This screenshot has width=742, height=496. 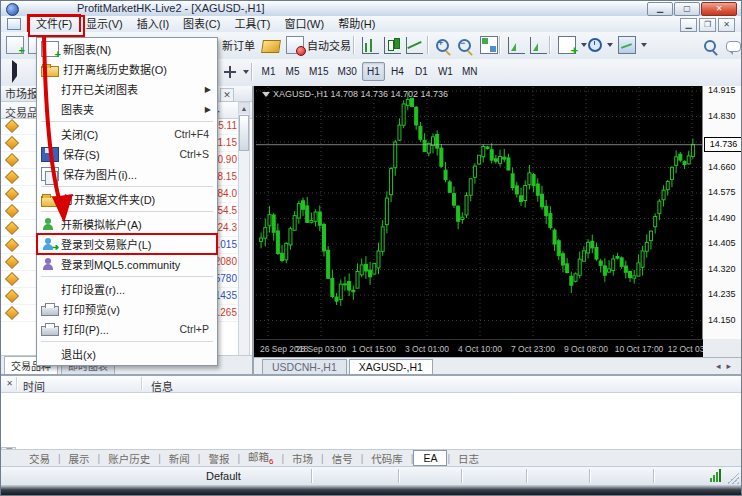 What do you see at coordinates (346, 72) in the screenshot?
I see `timeframe-m30: M30` at bounding box center [346, 72].